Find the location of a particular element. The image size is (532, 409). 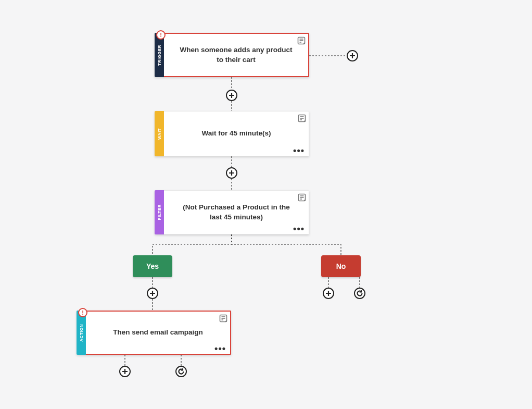

add-branch-button is located at coordinates (352, 56).